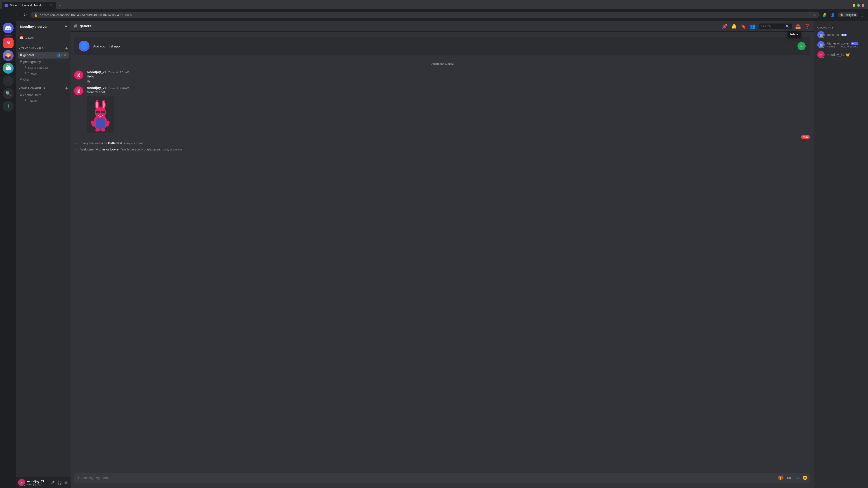 The width and height of the screenshot is (868, 488). Describe the element at coordinates (67, 48) in the screenshot. I see `add-text-channel-button: +` at that location.